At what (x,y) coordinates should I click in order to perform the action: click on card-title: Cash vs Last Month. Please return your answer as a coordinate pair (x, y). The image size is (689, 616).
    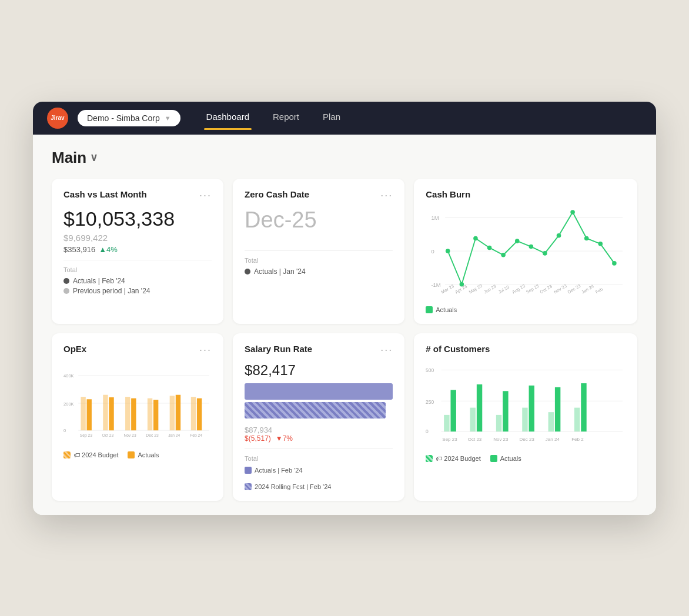
    Looking at the image, I should click on (105, 194).